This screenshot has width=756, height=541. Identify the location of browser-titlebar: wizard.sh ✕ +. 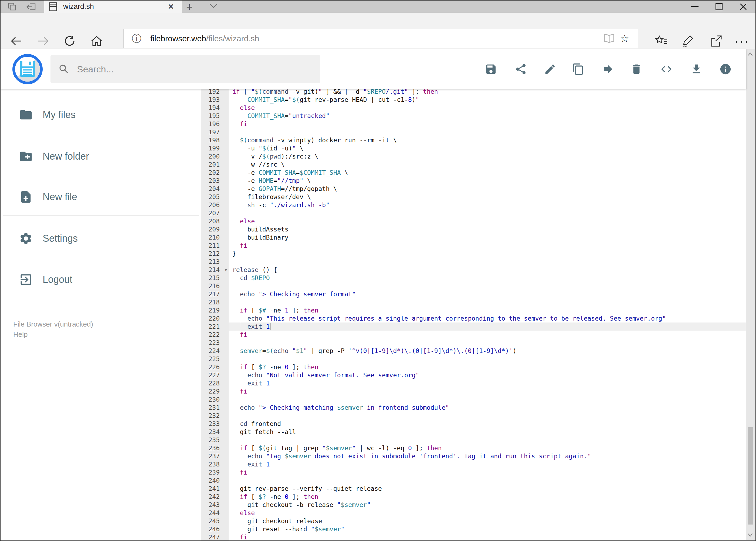
(378, 7).